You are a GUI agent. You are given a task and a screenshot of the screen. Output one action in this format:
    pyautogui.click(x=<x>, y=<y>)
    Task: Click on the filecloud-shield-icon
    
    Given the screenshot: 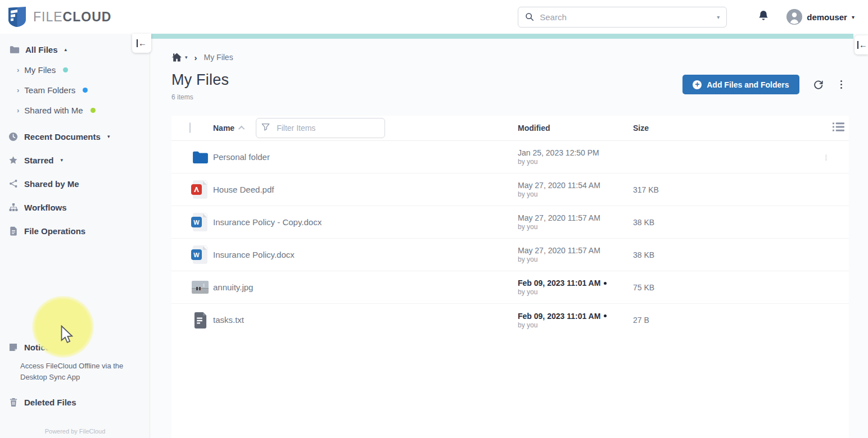 What is the action you would take?
    pyautogui.click(x=17, y=17)
    